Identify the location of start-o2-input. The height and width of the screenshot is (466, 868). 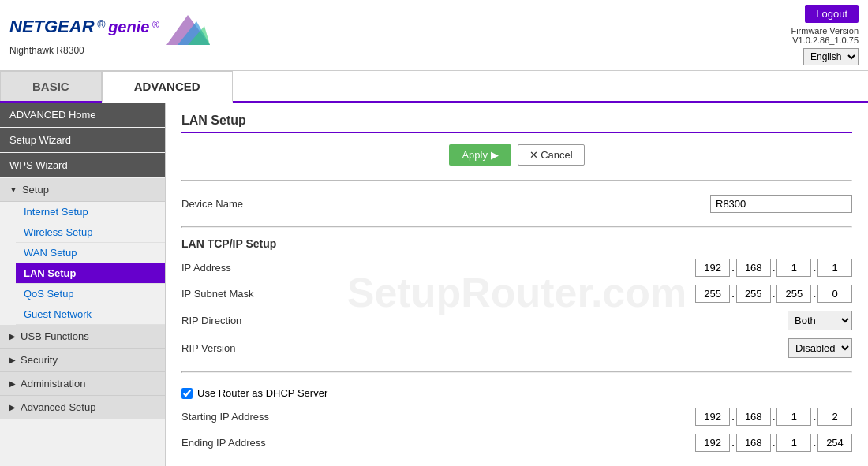
(754, 416).